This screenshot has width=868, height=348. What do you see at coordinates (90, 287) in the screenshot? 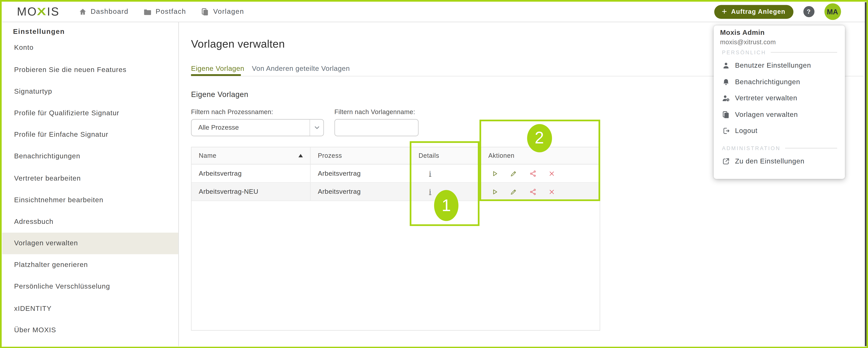
I see `sidebar-item-persoenliche-verschluesselung: Persönliche Verschlüsselung` at bounding box center [90, 287].